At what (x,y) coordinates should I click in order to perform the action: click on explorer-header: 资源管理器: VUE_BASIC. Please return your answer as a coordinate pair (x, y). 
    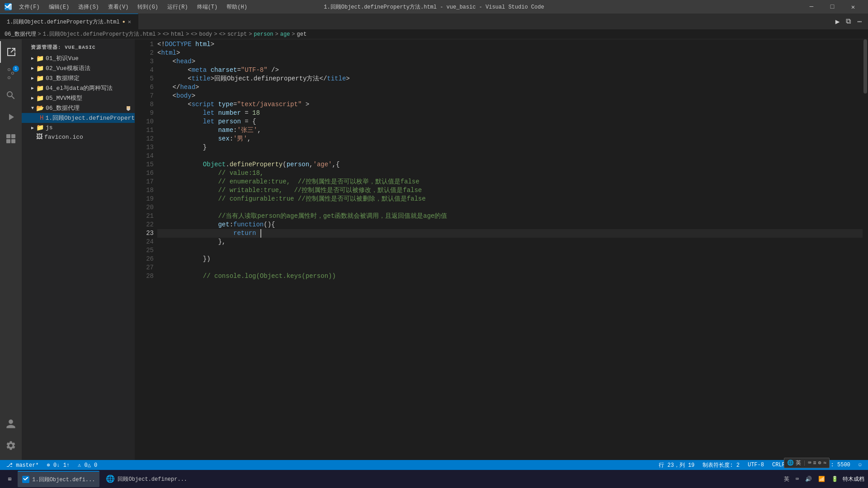
    Looking at the image, I should click on (78, 46).